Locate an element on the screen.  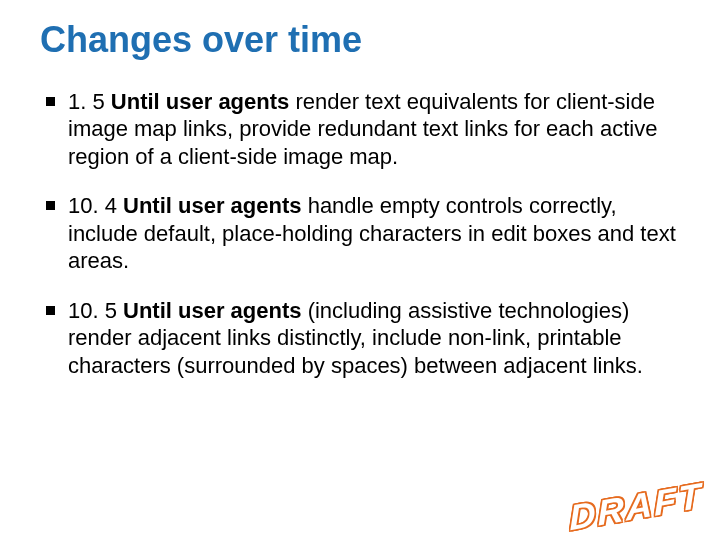
list-item: 1. 5 Until user agents render text equiv… is located at coordinates (360, 130).